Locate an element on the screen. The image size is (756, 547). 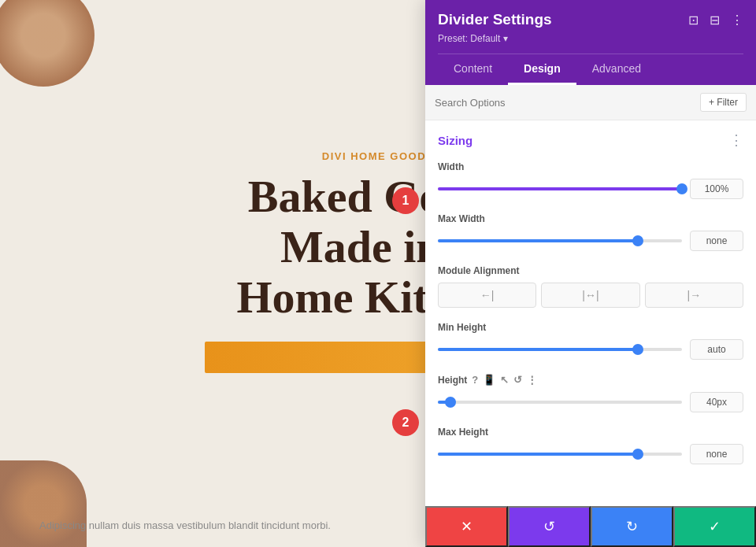
layout-icon: ⊟ is located at coordinates (715, 20).